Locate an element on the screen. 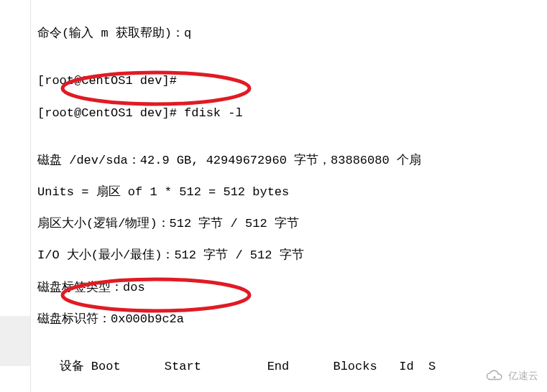  watermark-text: 亿速云 is located at coordinates (523, 376).